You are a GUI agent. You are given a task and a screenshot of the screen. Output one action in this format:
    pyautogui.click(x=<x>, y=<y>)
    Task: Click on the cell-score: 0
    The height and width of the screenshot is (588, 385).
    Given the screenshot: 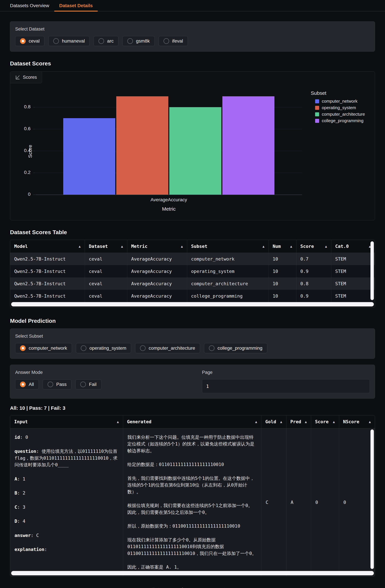 What is the action you would take?
    pyautogui.click(x=325, y=502)
    